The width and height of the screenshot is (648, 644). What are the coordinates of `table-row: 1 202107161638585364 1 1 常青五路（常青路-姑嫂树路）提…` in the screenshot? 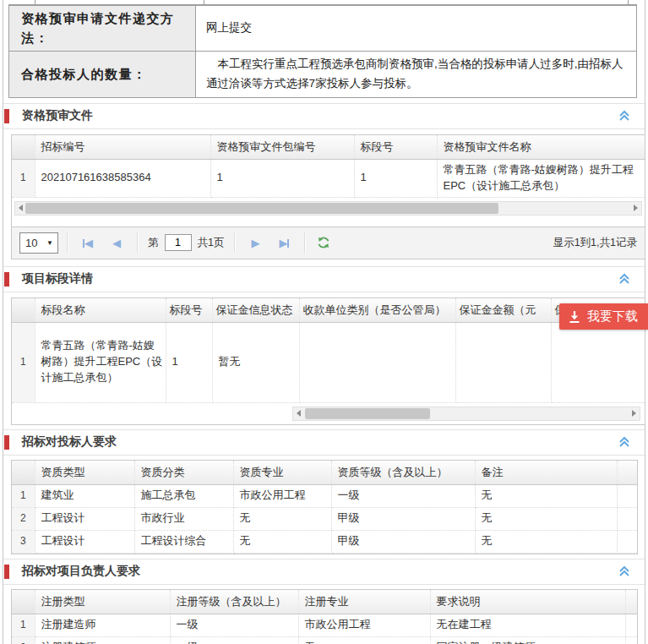 It's located at (328, 177).